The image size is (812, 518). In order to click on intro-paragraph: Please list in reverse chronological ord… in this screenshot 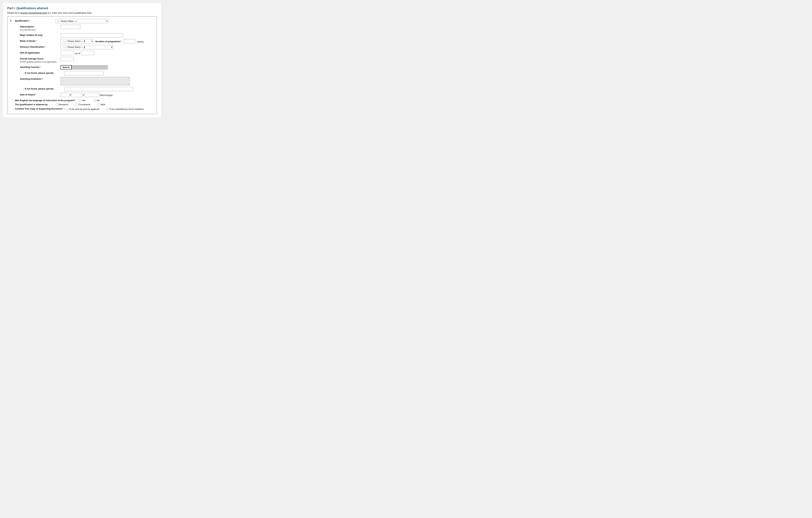, I will do `click(82, 13)`.